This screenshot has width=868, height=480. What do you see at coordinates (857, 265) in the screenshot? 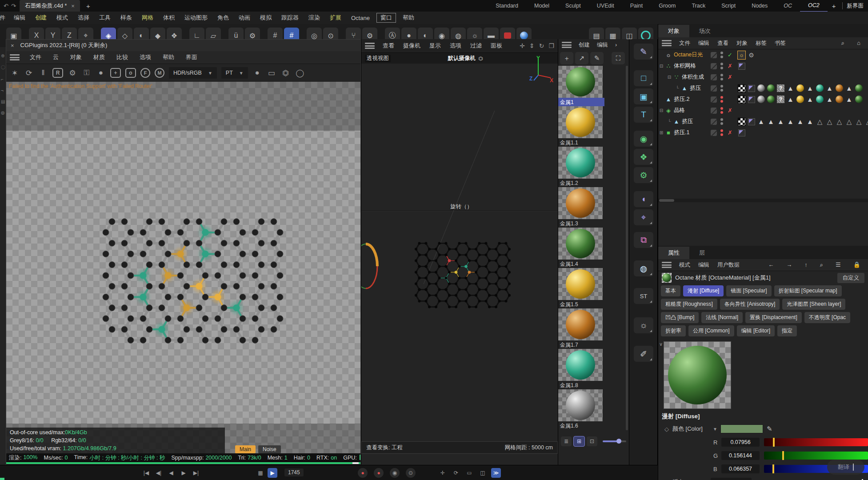
I see `lock-icon: 🔒` at bounding box center [857, 265].